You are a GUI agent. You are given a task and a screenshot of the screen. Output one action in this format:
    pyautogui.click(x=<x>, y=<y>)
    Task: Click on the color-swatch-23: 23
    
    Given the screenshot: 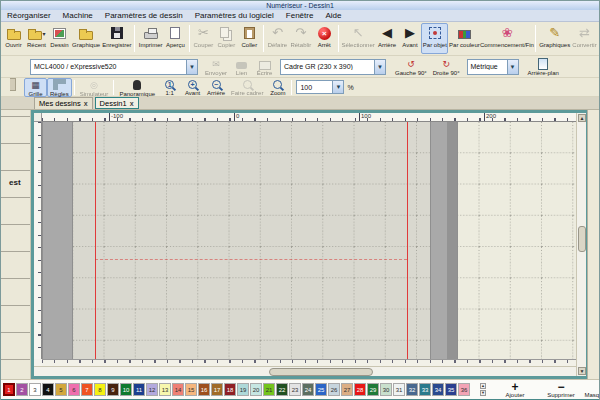 What is the action you would take?
    pyautogui.click(x=295, y=390)
    